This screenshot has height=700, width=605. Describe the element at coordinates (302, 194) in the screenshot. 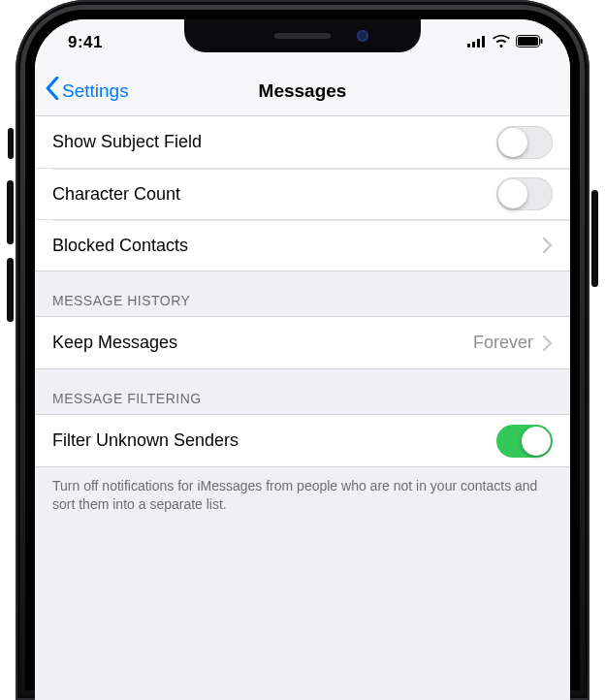

I see `row-character-count: Character Count` at that location.